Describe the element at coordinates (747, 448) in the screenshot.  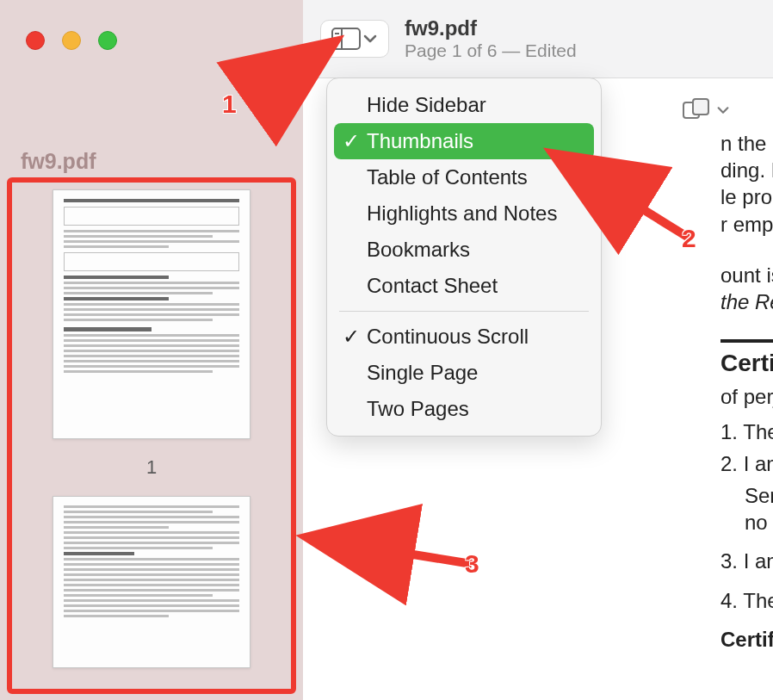
I see `doc-cert-list: The number shown on this fo I am not sub…` at that location.